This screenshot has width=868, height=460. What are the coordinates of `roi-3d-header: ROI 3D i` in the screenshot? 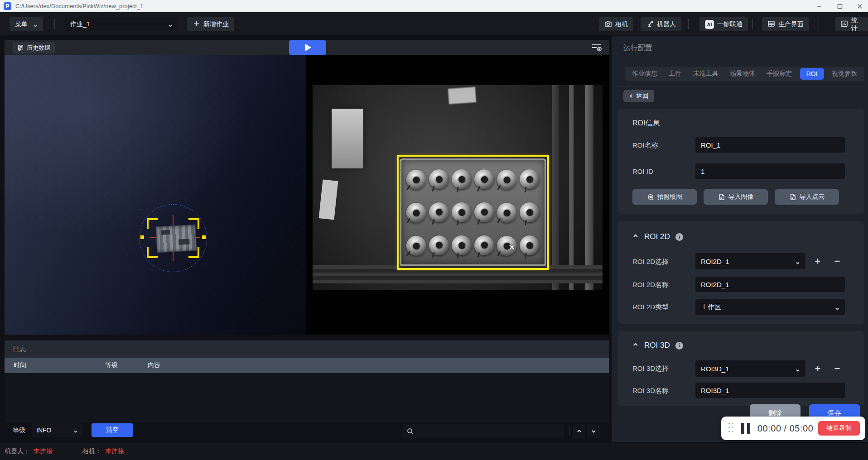 It's located at (658, 345).